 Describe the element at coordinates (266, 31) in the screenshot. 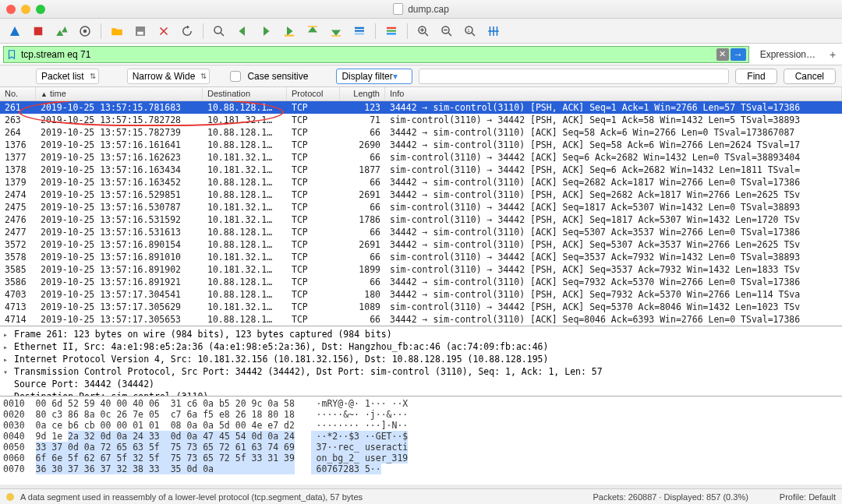

I see `go-forward-icon` at that location.